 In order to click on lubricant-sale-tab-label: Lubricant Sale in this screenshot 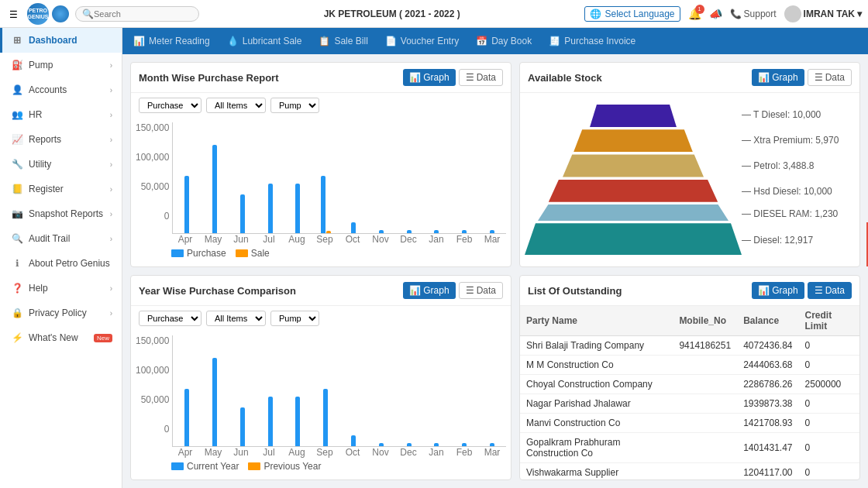, I will do `click(273, 41)`.